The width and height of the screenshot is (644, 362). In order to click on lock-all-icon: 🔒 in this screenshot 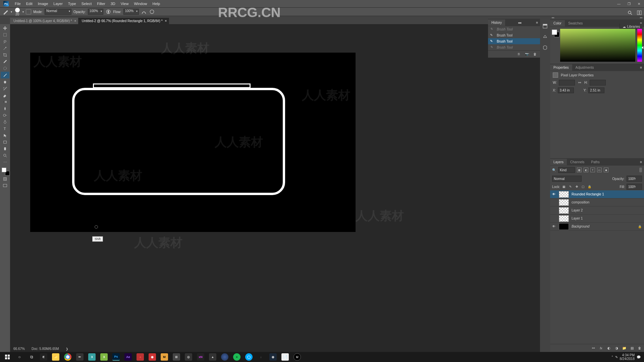, I will do `click(590, 187)`.